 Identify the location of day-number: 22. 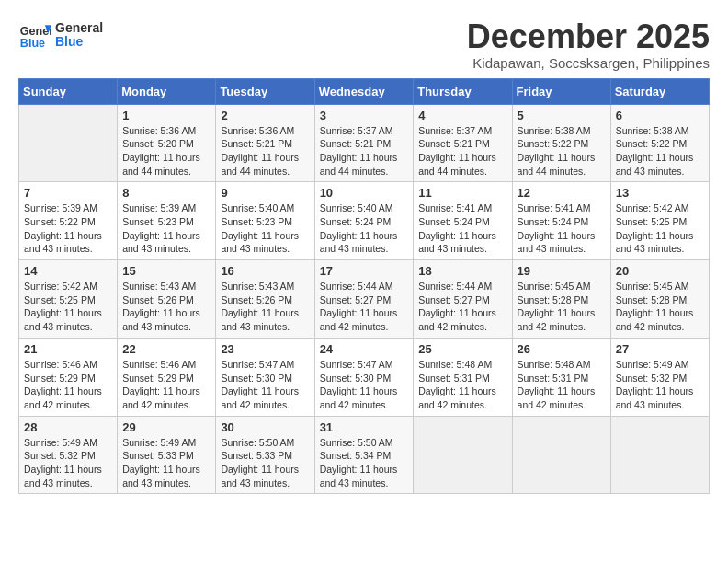
(166, 350).